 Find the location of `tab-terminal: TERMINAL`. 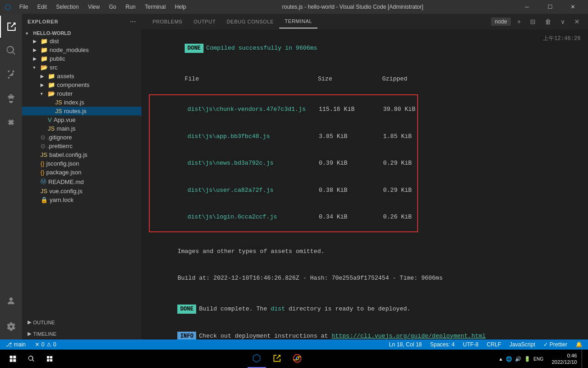

tab-terminal: TERMINAL is located at coordinates (299, 22).